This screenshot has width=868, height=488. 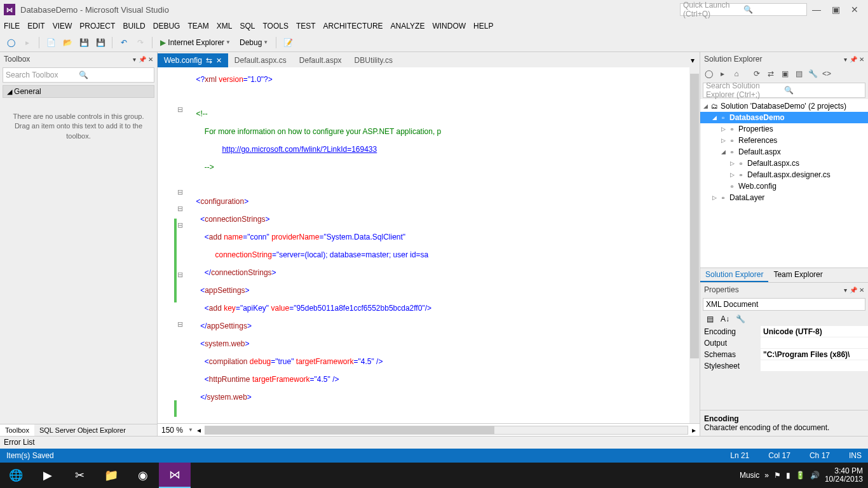 What do you see at coordinates (798, 275) in the screenshot?
I see `tab-team-explorer: Team Explorer` at bounding box center [798, 275].